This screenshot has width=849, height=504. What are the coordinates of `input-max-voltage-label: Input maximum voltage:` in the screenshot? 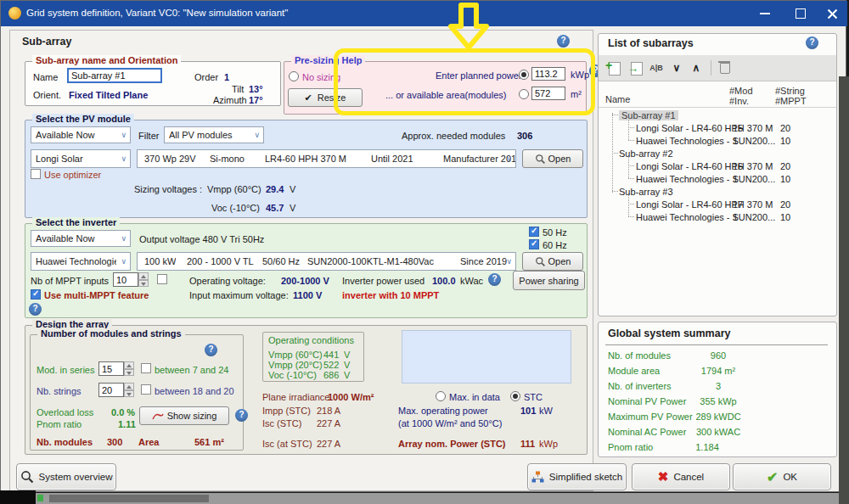 It's located at (239, 295).